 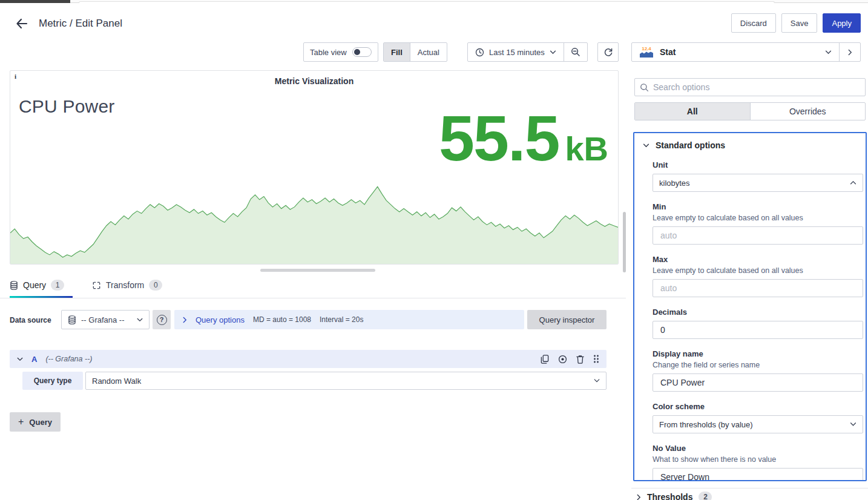 I want to click on query-options-bar: Query options MD = auto = 1008 Interval …, so click(x=349, y=320).